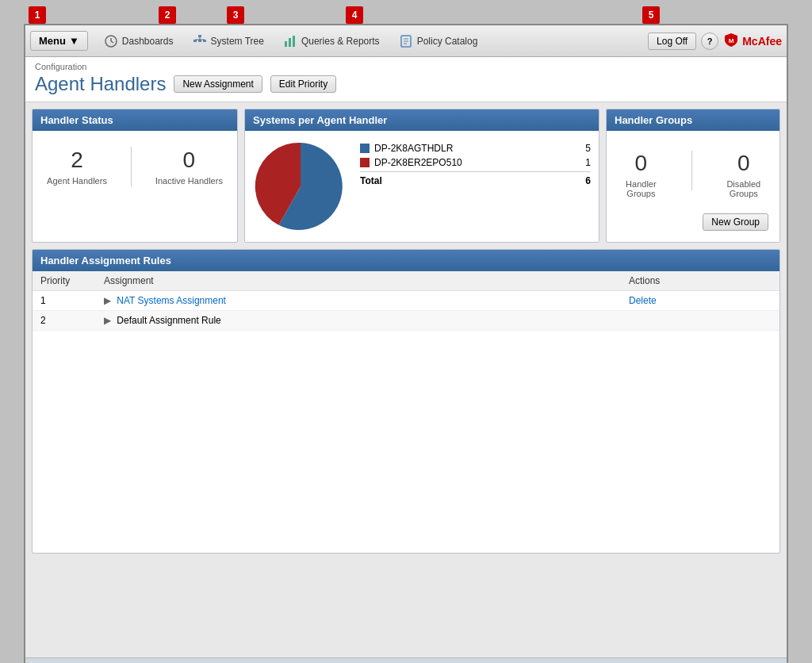  What do you see at coordinates (59, 41) in the screenshot?
I see `menu-button: Menu ▼` at bounding box center [59, 41].